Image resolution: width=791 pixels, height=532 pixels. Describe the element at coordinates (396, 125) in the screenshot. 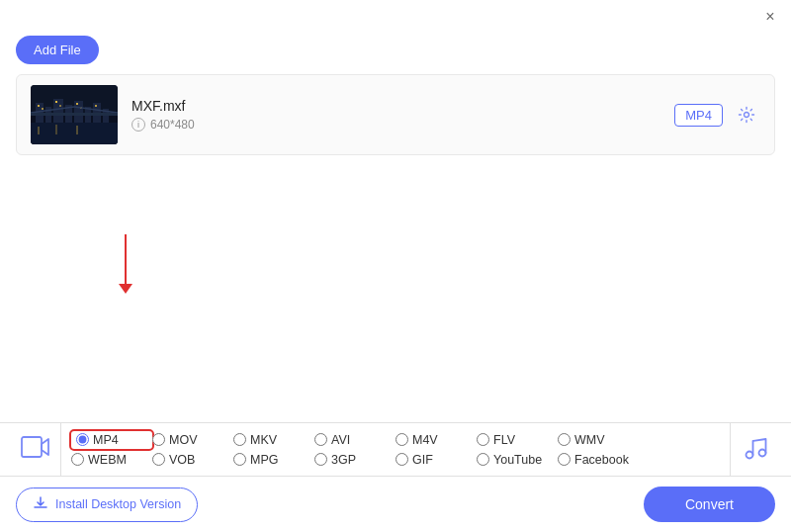

I see `file-meta: i 640*480` at that location.